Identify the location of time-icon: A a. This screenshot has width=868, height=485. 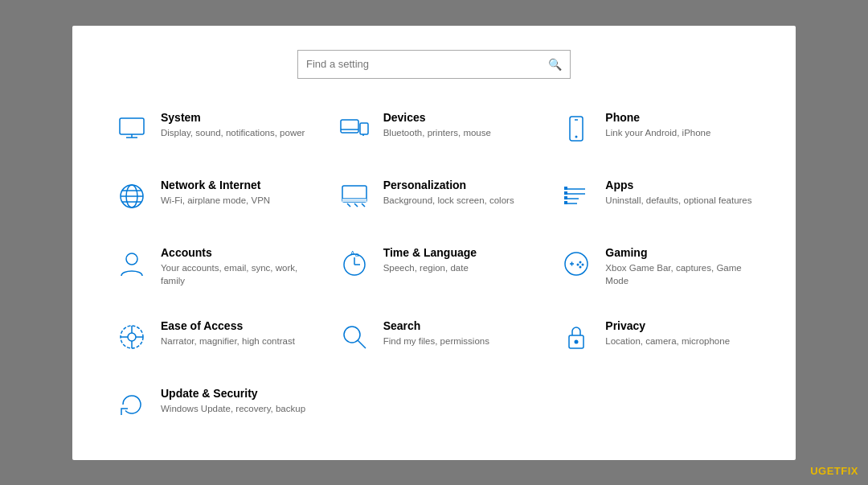
(354, 264).